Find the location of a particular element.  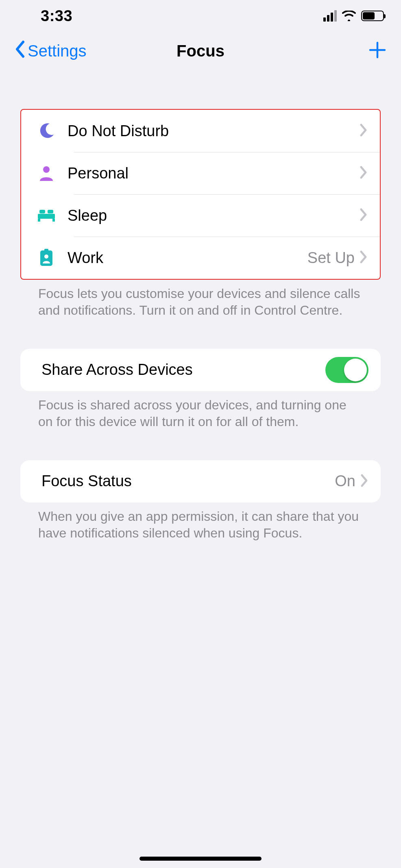

share-group: Share Across Devices is located at coordinates (200, 370).